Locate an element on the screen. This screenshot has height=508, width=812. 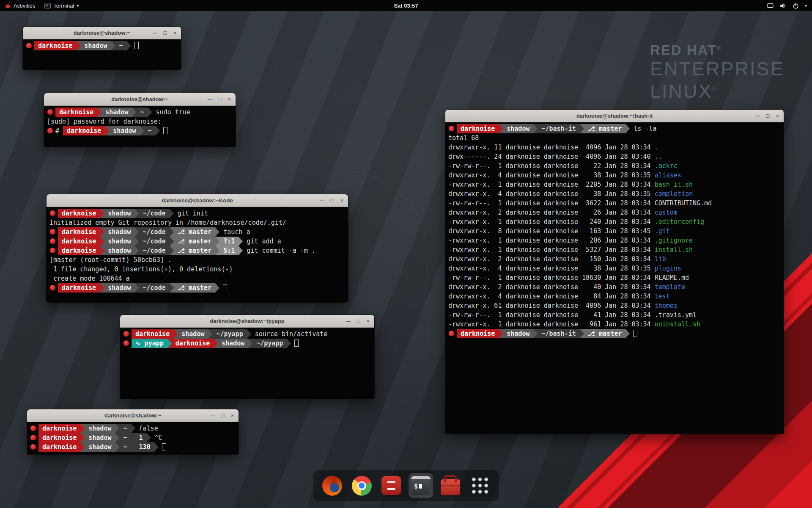
terminal-text: . is located at coordinates (656, 147).